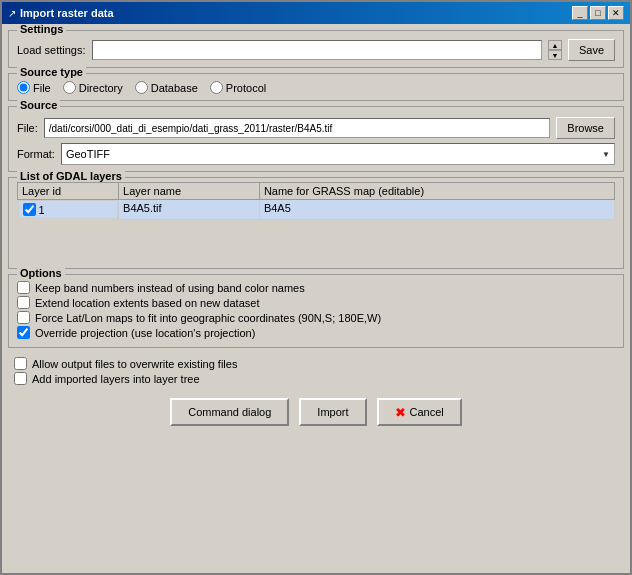 The width and height of the screenshot is (632, 575). Describe the element at coordinates (52, 72) in the screenshot. I see `source-type-label: Source type` at that location.